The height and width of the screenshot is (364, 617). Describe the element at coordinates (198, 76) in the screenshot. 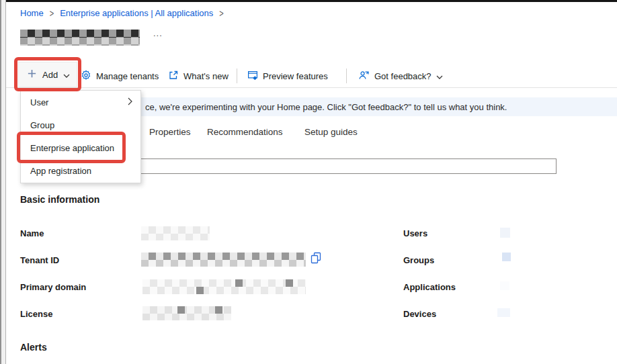

I see `whats-new-button: What's new` at that location.